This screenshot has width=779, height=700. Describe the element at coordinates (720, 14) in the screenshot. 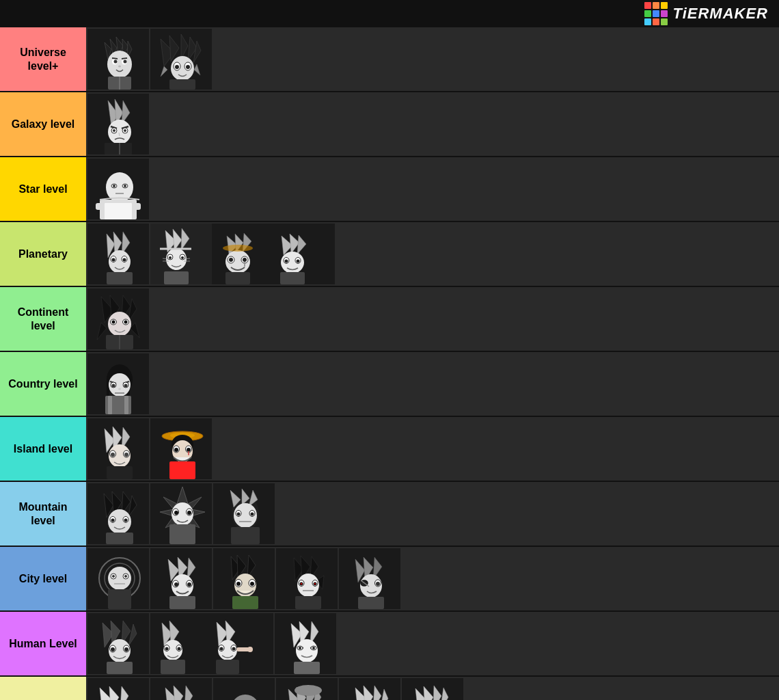

I see `logo-text: TiERMAKER` at that location.